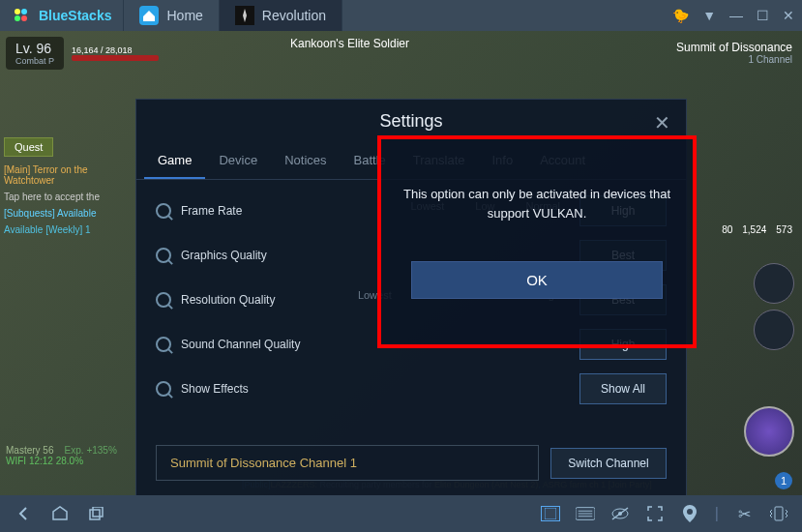 This screenshot has height=532, width=802. Describe the element at coordinates (238, 161) in the screenshot. I see `tab-device: Device` at that location.